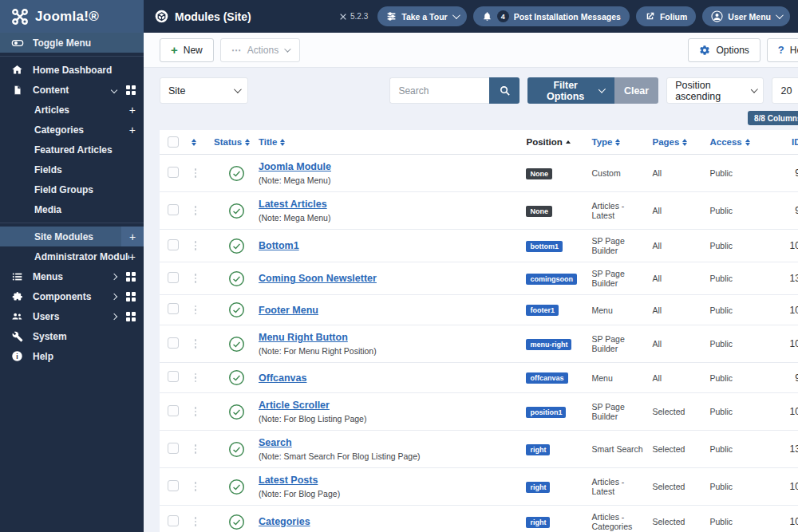 The image size is (798, 532). I want to click on module-title-link: Latest Articles, so click(293, 204).